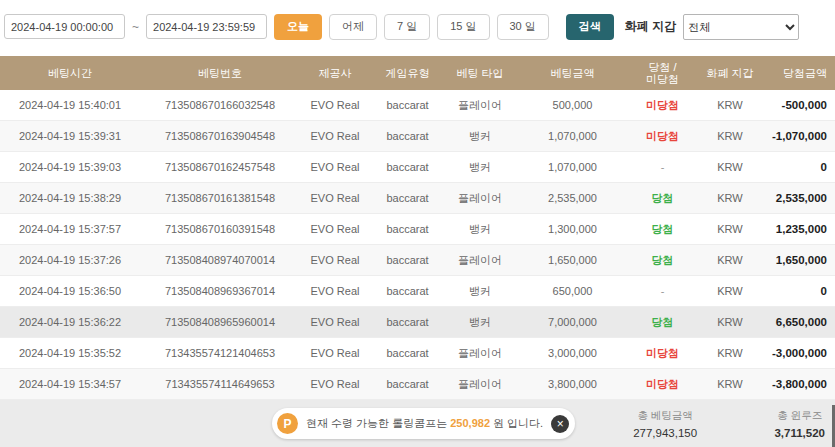  I want to click on range-7d-button: 7 일, so click(407, 27).